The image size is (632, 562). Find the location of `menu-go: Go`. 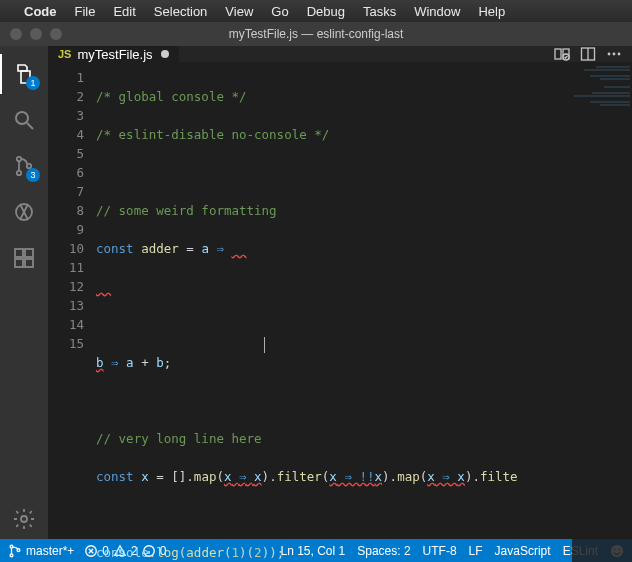

menu-go: Go is located at coordinates (280, 12).